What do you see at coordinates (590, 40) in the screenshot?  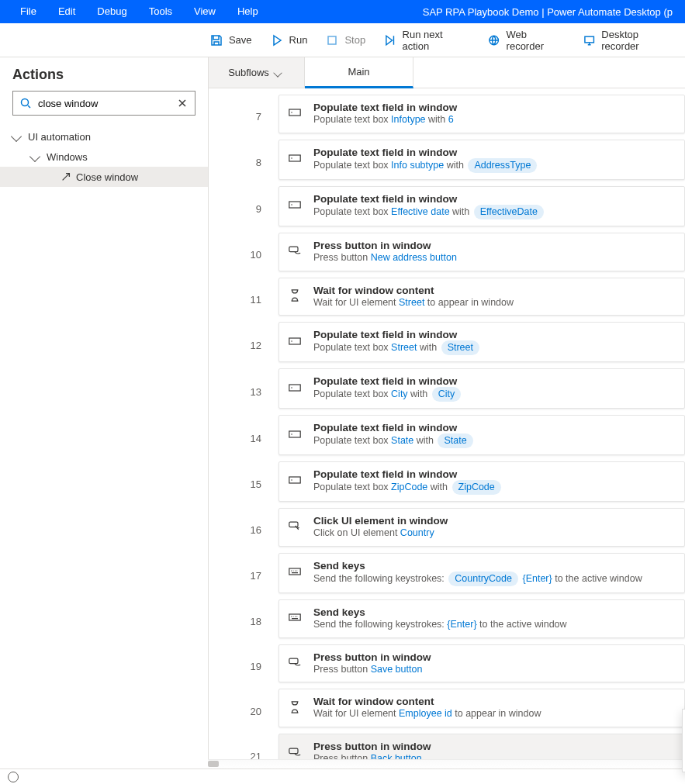 I see `monitor-icon` at bounding box center [590, 40].